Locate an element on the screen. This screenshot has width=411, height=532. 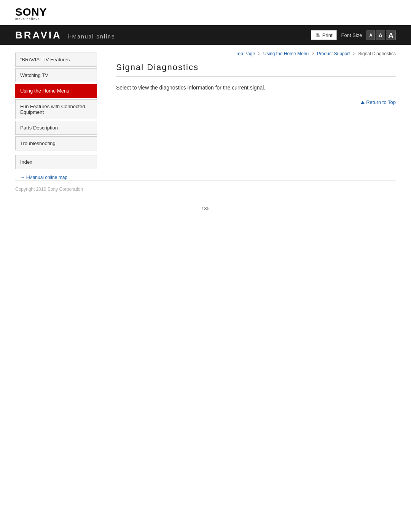
breadcrumb-top-page: Top Page is located at coordinates (245, 54).